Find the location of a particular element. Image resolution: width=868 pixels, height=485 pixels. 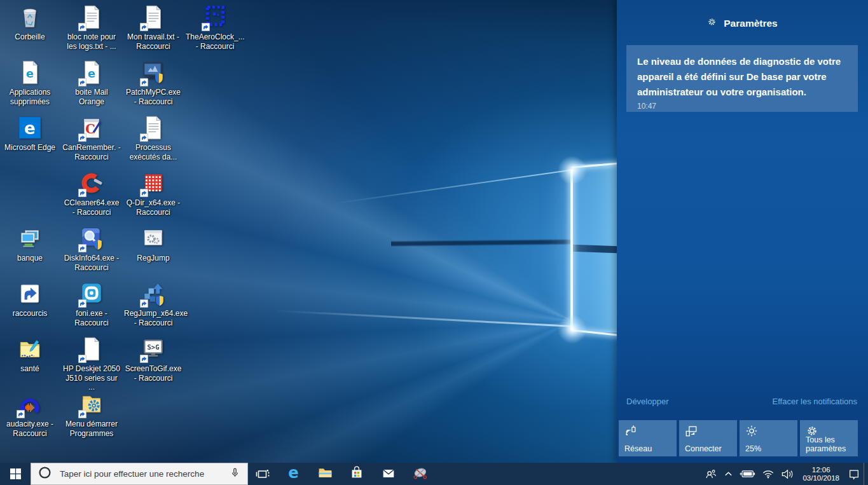

desktop-icon-text-file: Mon travail.txt - Raccourci is located at coordinates (153, 27).